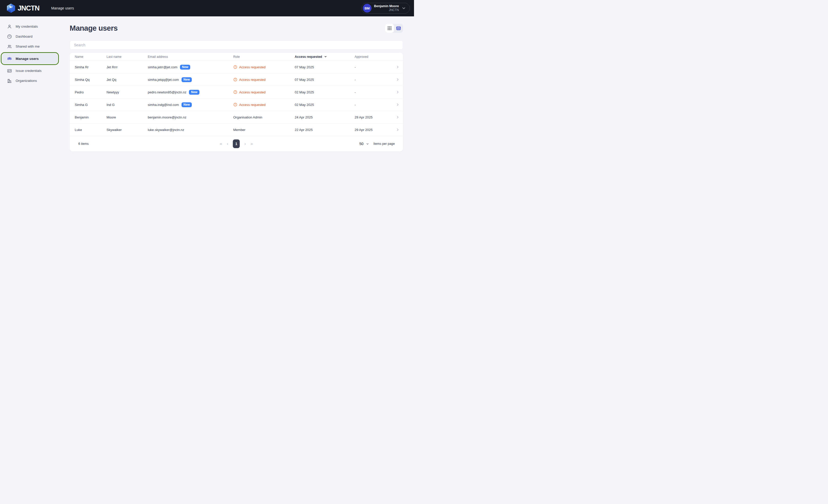  What do you see at coordinates (93, 28) in the screenshot?
I see `page-title: Manage users` at bounding box center [93, 28].